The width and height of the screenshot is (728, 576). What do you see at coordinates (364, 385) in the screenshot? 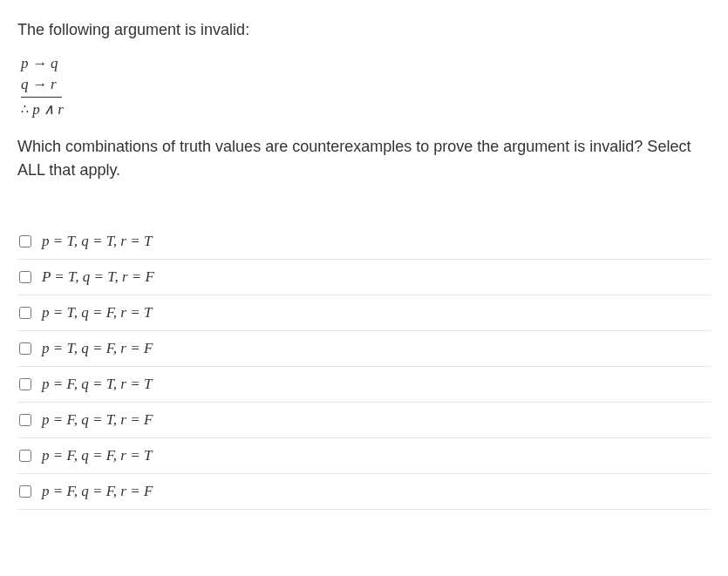
I see `option-row: p = F, q = T, r = T` at bounding box center [364, 385].